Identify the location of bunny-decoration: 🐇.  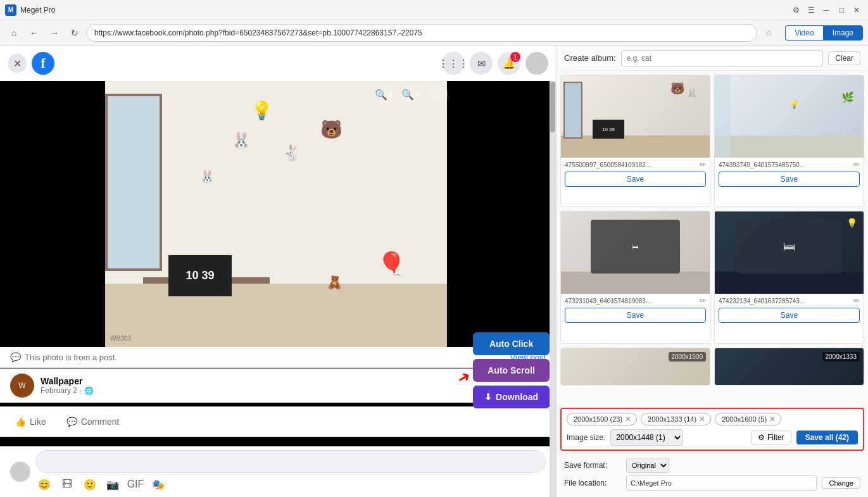
(292, 153).